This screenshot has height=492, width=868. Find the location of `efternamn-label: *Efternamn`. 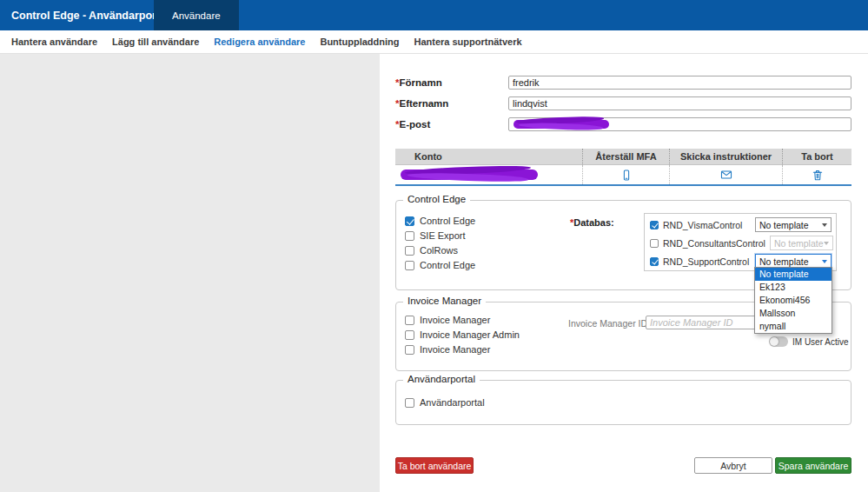

efternamn-label: *Efternamn is located at coordinates (422, 103).